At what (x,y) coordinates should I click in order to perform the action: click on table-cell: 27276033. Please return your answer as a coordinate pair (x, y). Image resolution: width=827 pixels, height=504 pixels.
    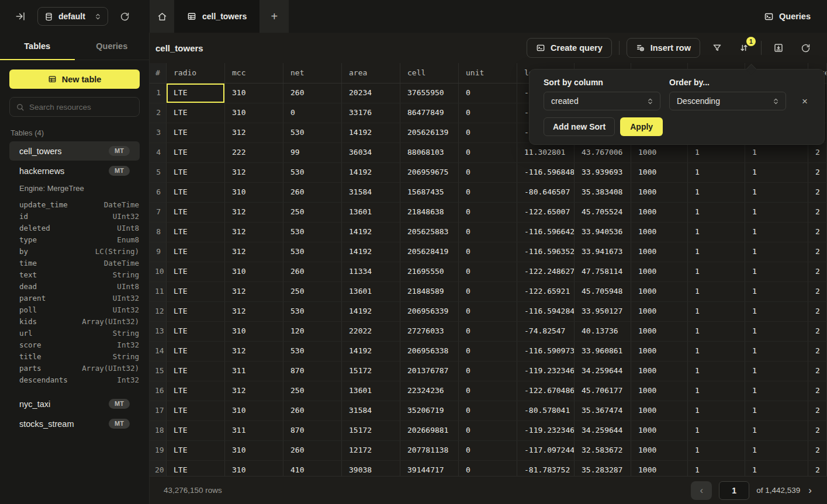
    Looking at the image, I should click on (430, 332).